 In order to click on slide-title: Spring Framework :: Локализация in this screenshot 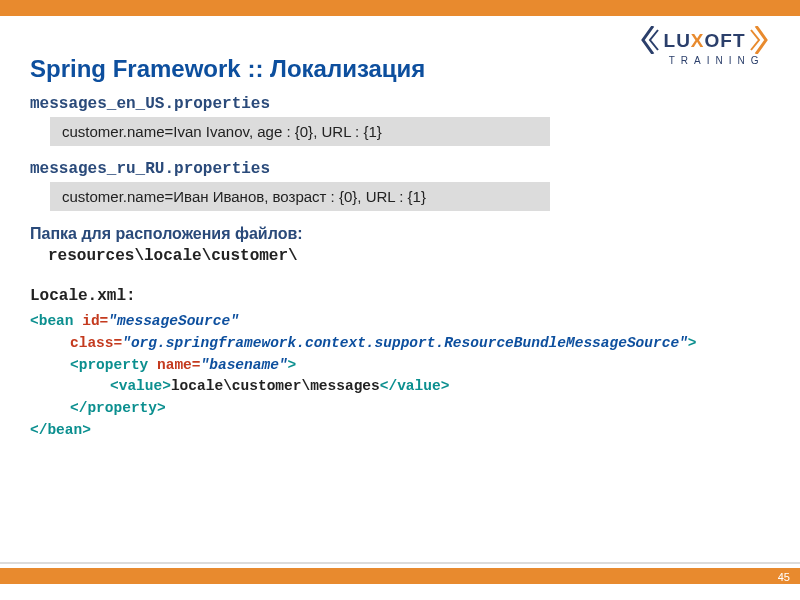, I will do `click(228, 69)`.